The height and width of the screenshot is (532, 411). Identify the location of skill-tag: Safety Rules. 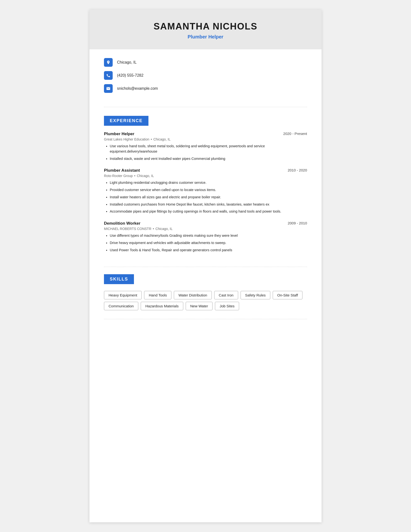
(255, 295).